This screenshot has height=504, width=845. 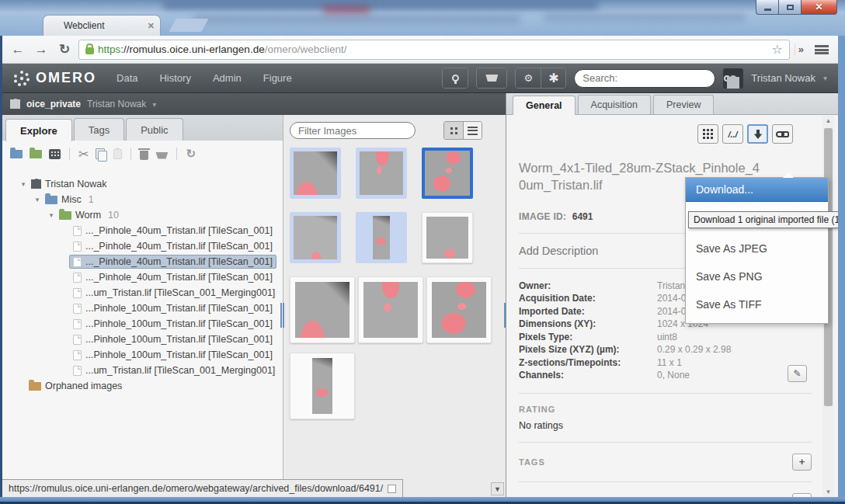 What do you see at coordinates (683, 104) in the screenshot?
I see `tab-preview: Preview` at bounding box center [683, 104].